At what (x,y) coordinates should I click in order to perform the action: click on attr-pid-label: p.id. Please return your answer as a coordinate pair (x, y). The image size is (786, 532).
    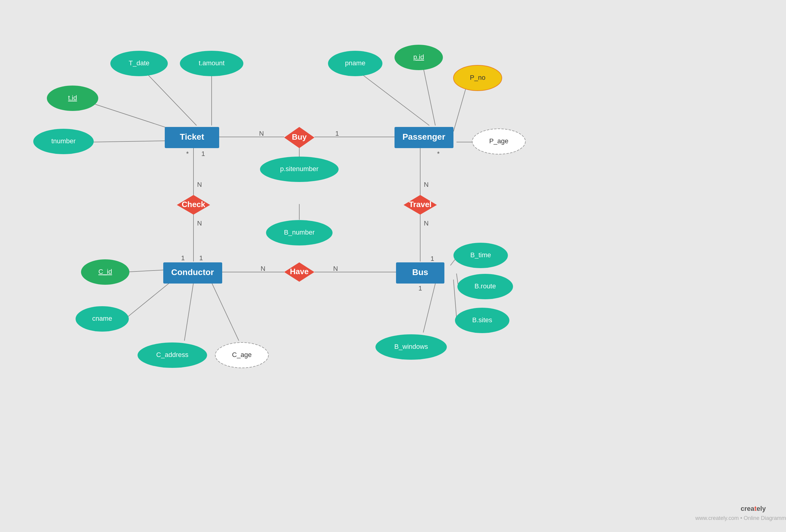
    Looking at the image, I should click on (419, 57).